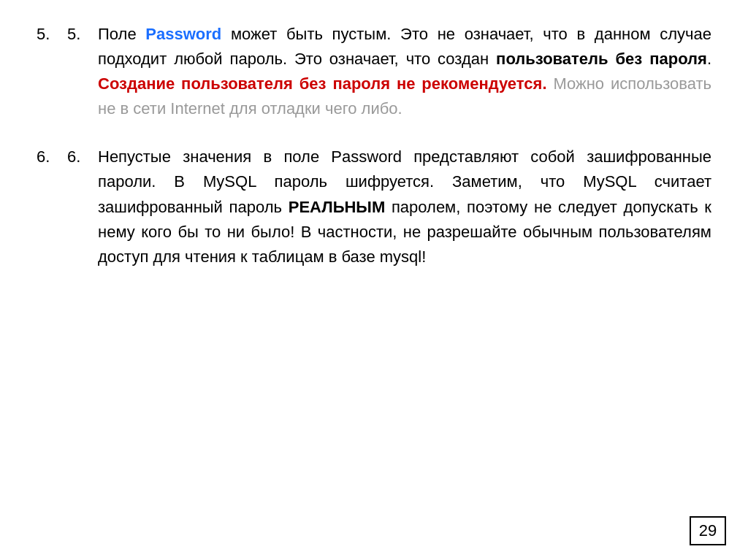  What do you see at coordinates (83, 157) in the screenshot?
I see `list-number-6: 6.` at bounding box center [83, 157].